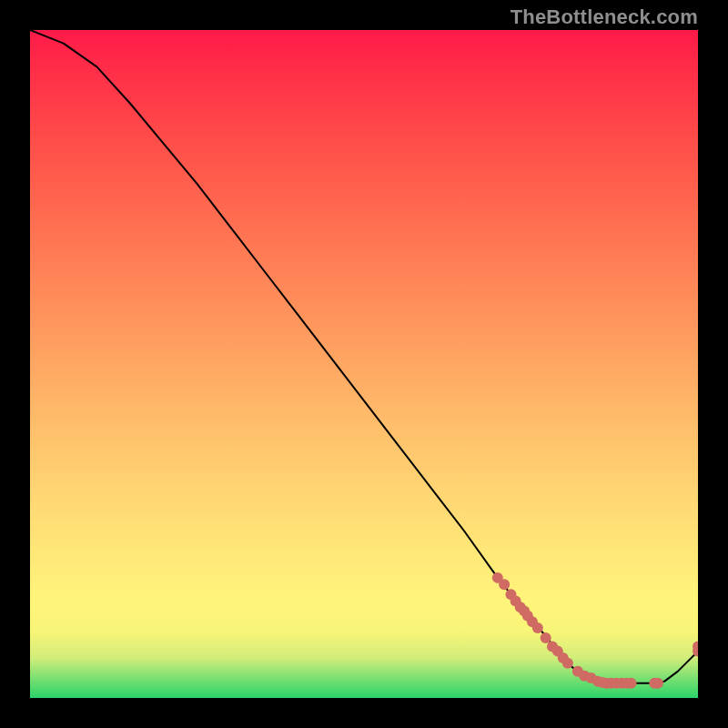 This screenshot has width=728, height=728. Describe the element at coordinates (595, 631) in the screenshot. I see `highlight-dots` at that location.